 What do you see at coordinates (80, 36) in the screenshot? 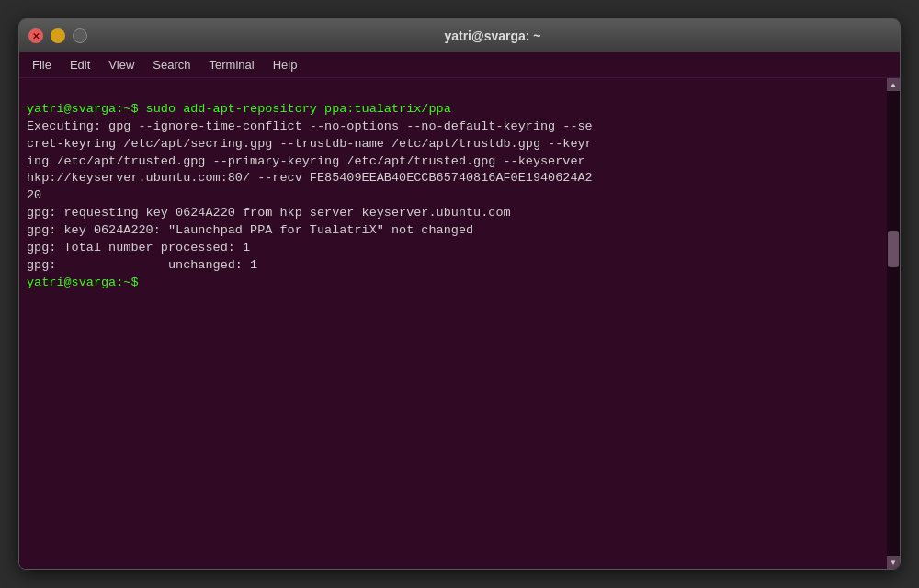
I see `maximize-button` at bounding box center [80, 36].